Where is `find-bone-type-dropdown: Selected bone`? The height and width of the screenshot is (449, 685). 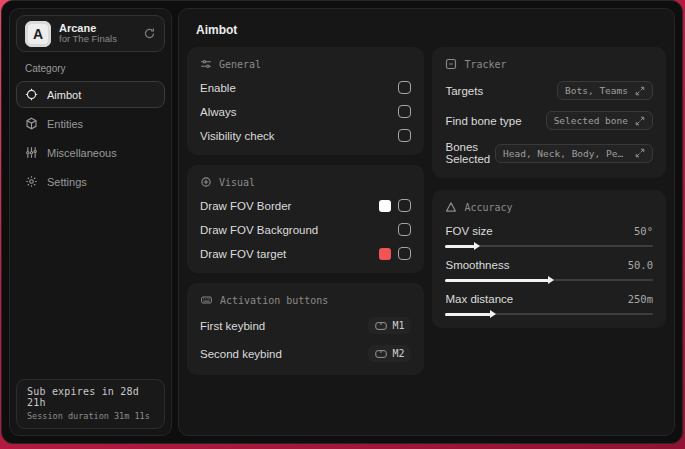 find-bone-type-dropdown: Selected bone is located at coordinates (600, 120).